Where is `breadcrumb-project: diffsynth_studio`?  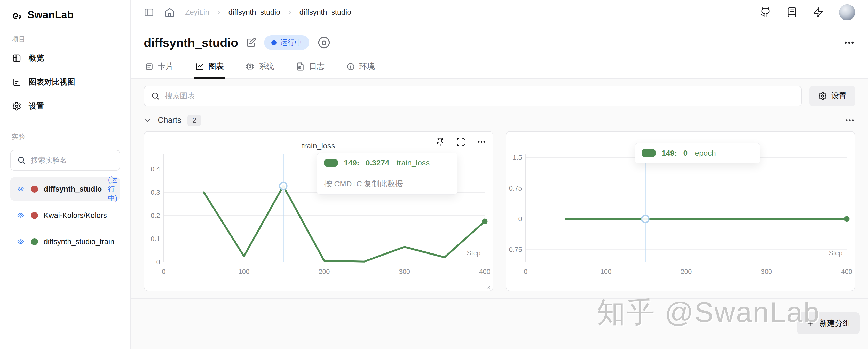
breadcrumb-project: diffsynth_studio is located at coordinates (254, 12).